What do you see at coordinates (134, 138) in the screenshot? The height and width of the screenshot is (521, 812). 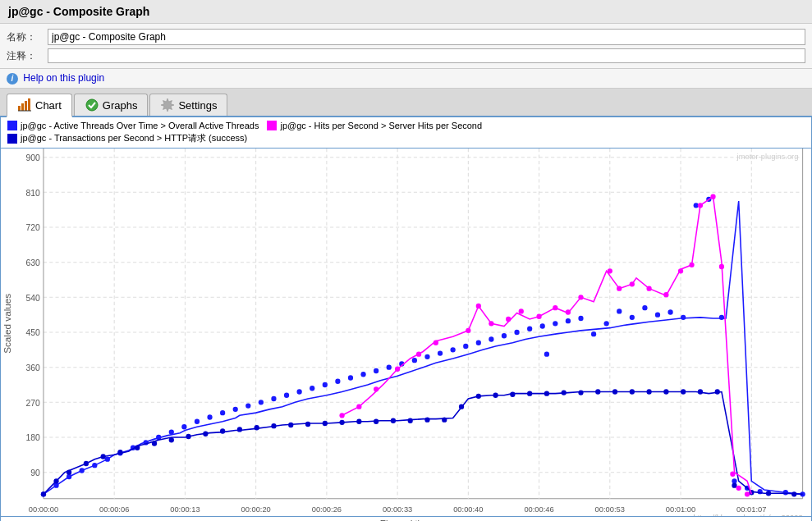 I see `legend-label-3: jp@gc - Transactions per Second > HTTP请求…` at bounding box center [134, 138].